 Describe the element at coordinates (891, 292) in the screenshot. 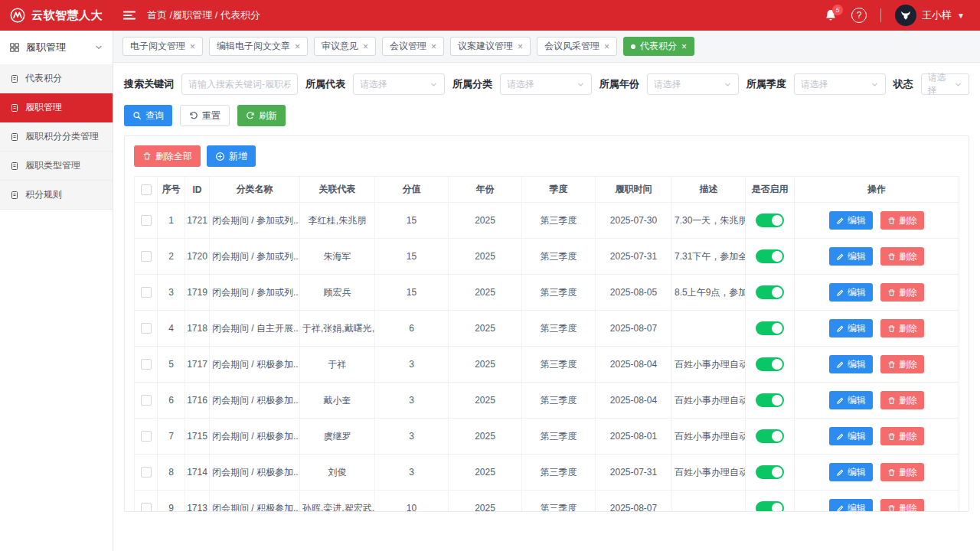

I see `trash-icon` at that location.